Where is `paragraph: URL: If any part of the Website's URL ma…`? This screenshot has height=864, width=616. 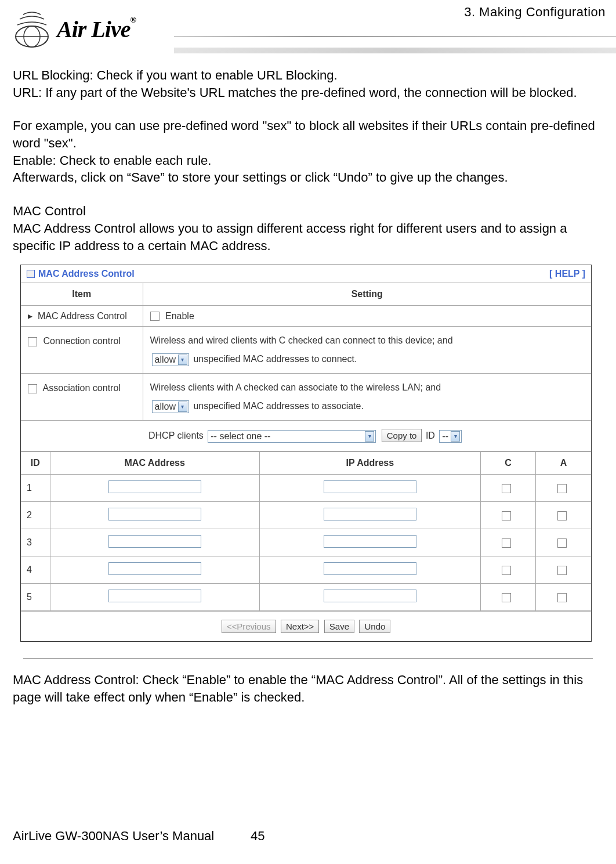 paragraph: URL: If any part of the Website's URL ma… is located at coordinates (308, 93).